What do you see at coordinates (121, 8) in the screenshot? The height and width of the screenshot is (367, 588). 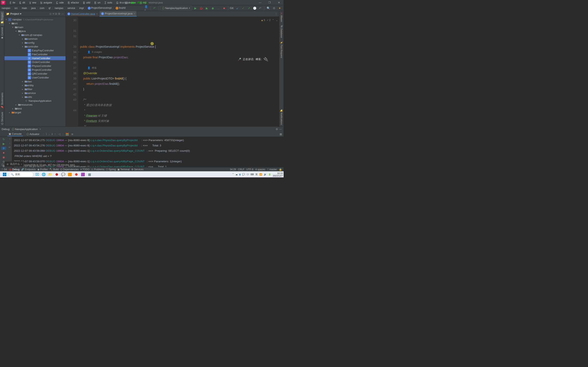 I see `crumb-method: findAll` at bounding box center [121, 8].